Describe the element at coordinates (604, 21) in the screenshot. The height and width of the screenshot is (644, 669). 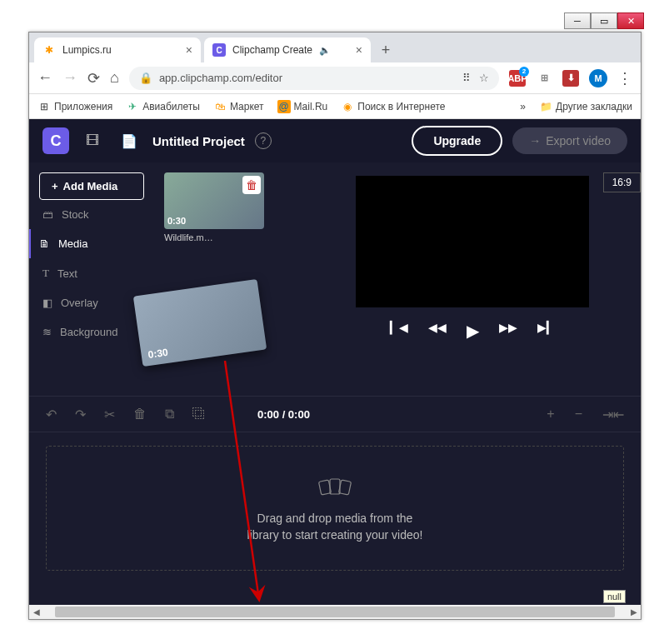
I see `maximize-button: ▭` at that location.